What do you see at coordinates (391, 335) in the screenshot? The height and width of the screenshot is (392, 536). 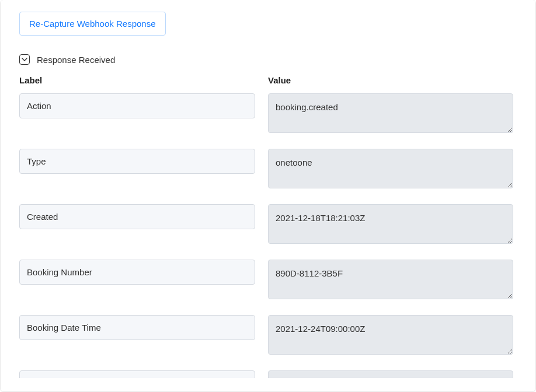 I see `value-textarea: 2021-12-24T09:00:00Z` at bounding box center [391, 335].